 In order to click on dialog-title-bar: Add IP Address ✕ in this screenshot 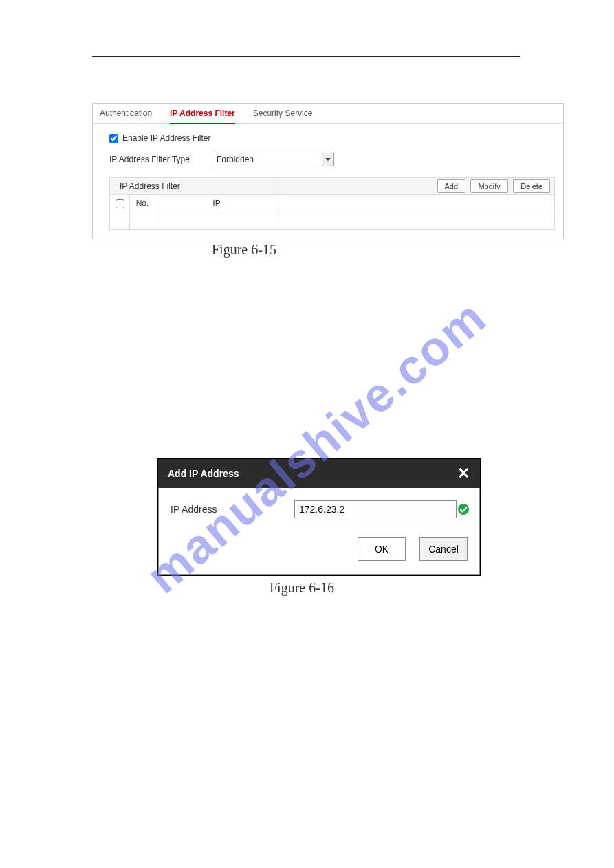, I will do `click(319, 474)`.